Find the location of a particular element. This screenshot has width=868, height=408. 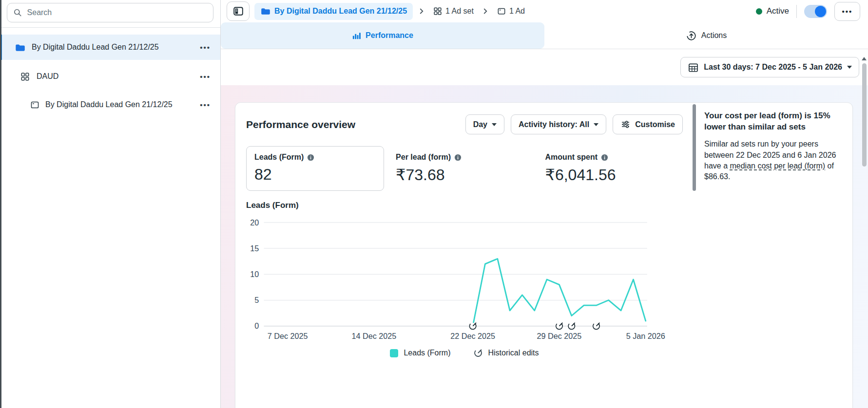

sidebar-item-label: DAUD is located at coordinates (118, 76).